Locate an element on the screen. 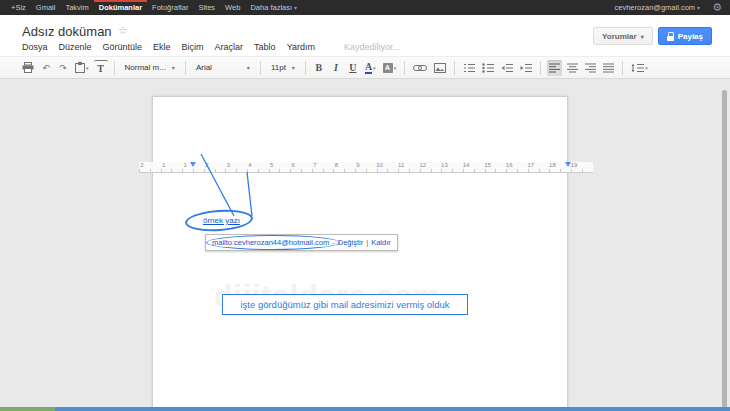 This screenshot has width=730, height=411. align-right-button is located at coordinates (590, 68).